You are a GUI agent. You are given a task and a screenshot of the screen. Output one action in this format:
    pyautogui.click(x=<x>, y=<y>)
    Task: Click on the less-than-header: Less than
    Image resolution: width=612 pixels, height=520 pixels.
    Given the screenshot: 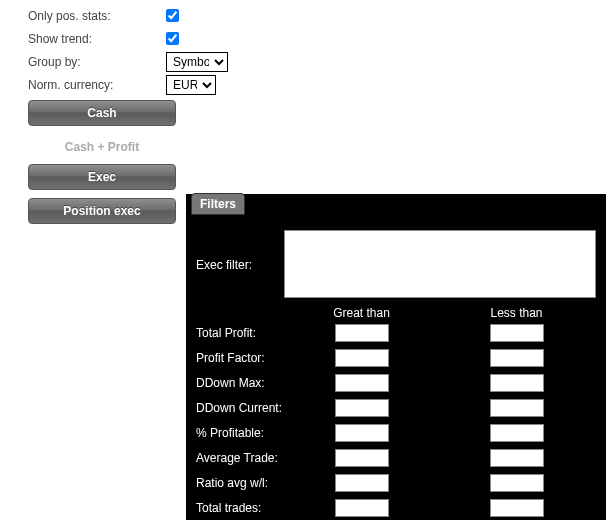 What is the action you would take?
    pyautogui.click(x=516, y=313)
    